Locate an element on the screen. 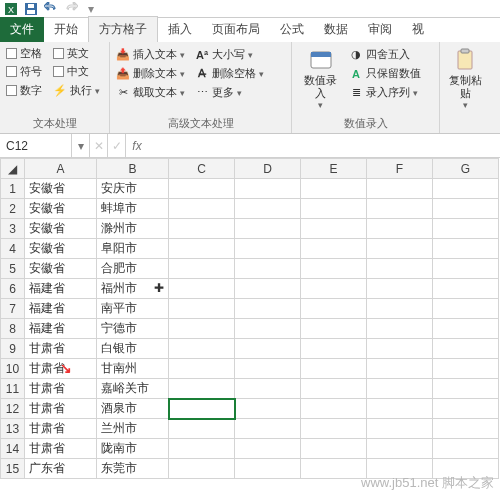  row-header: 4 is located at coordinates (13, 249).